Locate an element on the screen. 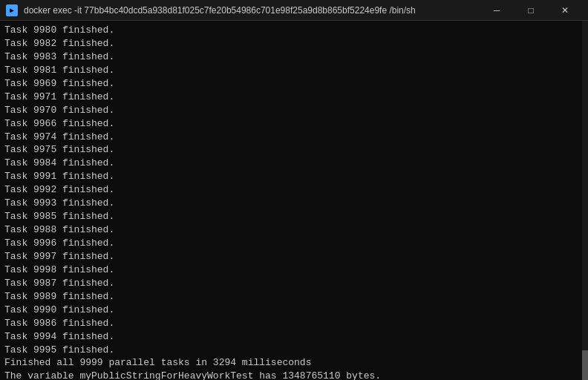 This screenshot has width=588, height=380. terminal-line: Task 9992 finished. is located at coordinates (294, 190).